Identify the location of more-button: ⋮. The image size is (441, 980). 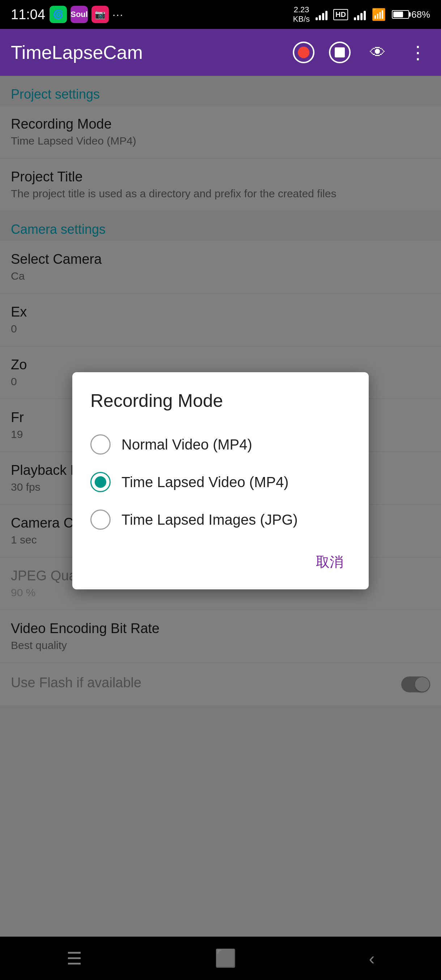
(417, 52).